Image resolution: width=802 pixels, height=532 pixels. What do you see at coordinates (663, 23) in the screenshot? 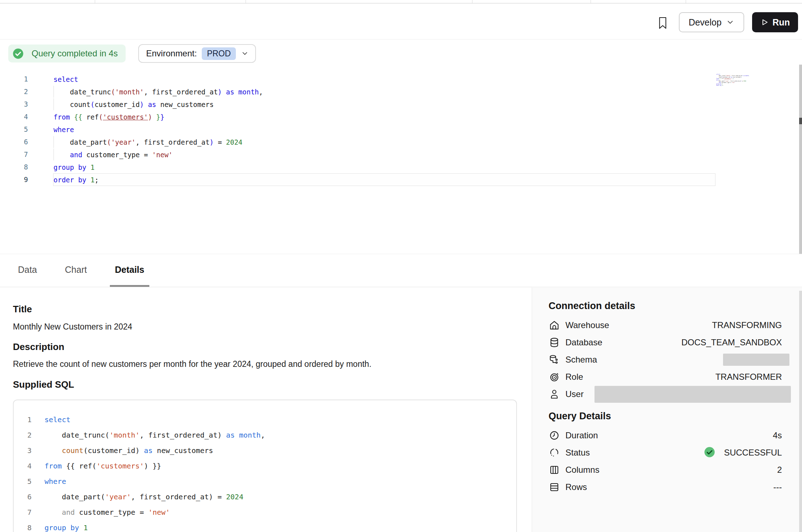
I see `bookmark-icon` at bounding box center [663, 23].